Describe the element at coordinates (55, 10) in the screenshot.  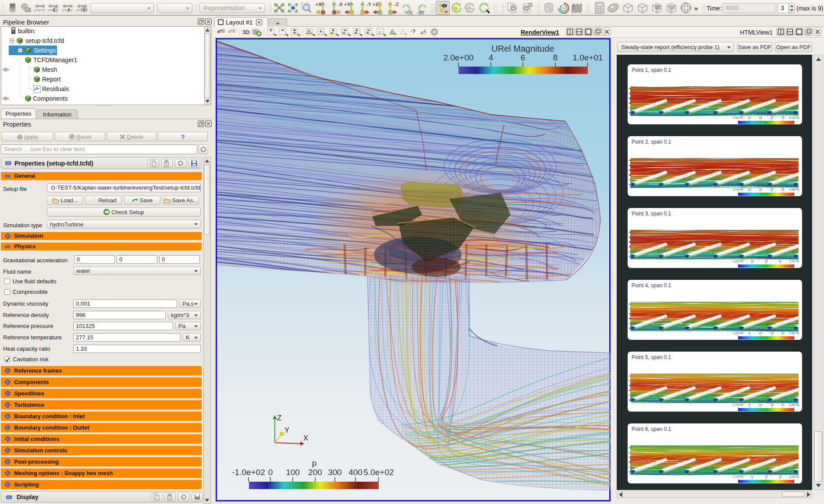
I see `svg-text: C` at that location.